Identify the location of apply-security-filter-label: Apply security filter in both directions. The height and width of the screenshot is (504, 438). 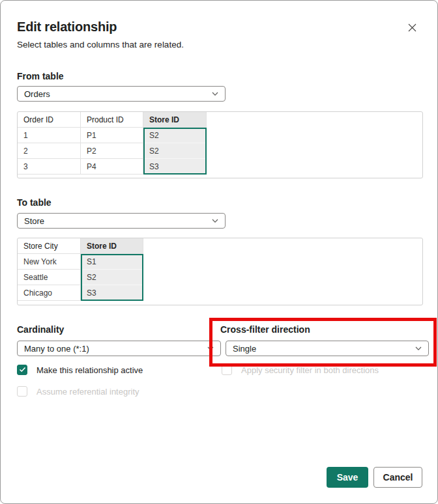
(310, 371).